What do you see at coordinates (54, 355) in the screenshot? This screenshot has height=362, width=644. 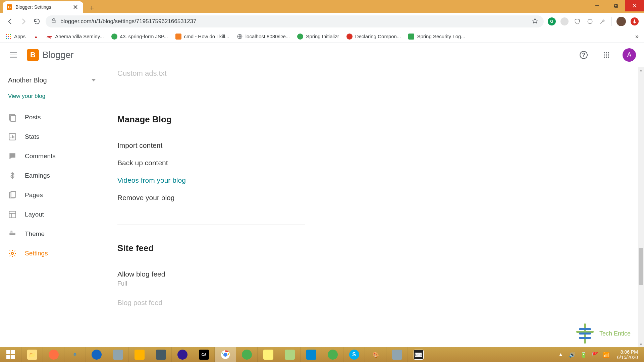 I see `firefox-taskbar-button` at bounding box center [54, 355].